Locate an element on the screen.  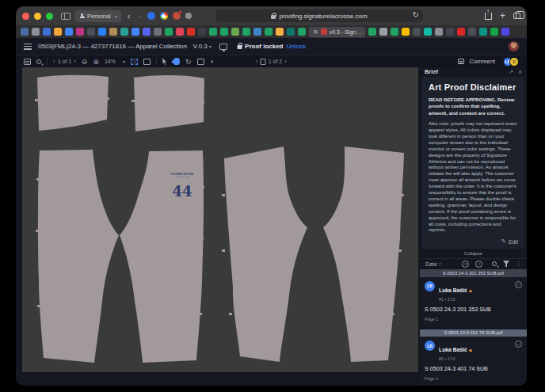
comment-group-header: S 0503 24-3 401 74 SUB.pdf is located at coordinates (474, 333).